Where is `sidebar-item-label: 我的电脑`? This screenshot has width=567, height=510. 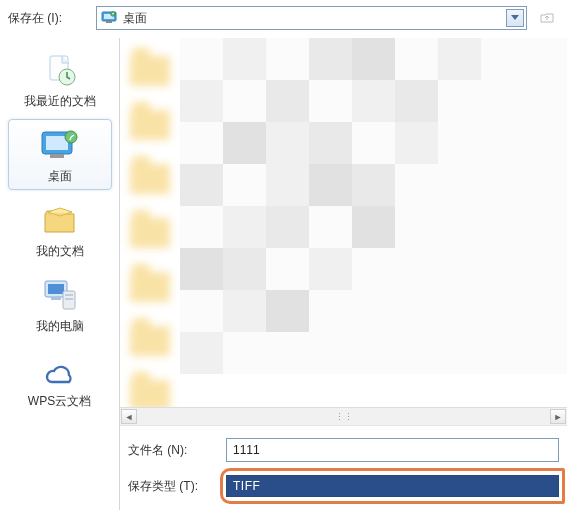 sidebar-item-label: 我的电脑 is located at coordinates (60, 326).